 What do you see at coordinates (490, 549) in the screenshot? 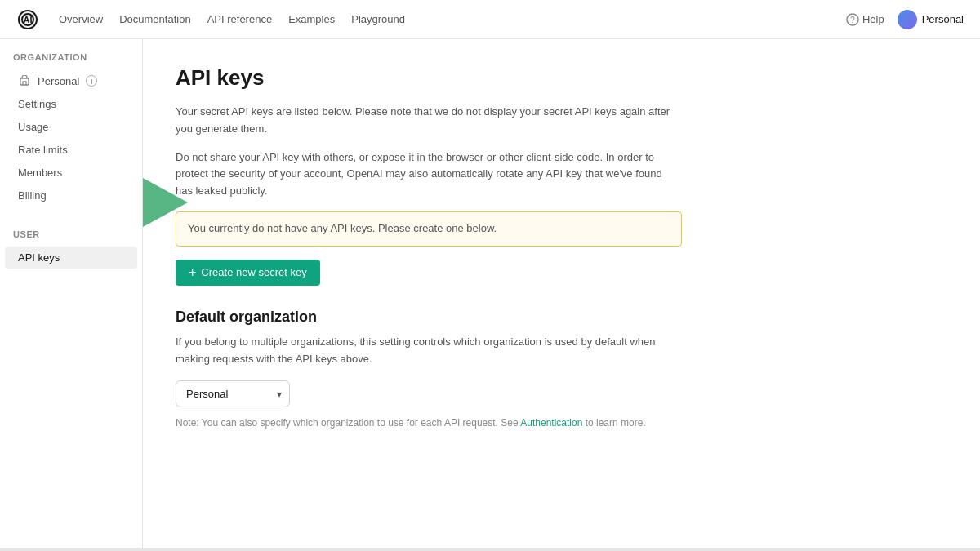
I see `bottom-bar` at bounding box center [490, 549].